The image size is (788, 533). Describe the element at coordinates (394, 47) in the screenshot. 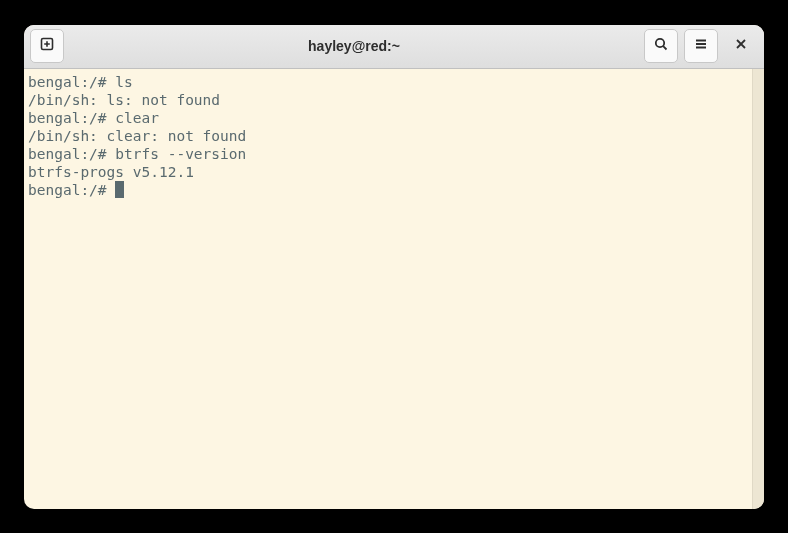

I see `titlebar: hayley@red:~` at that location.